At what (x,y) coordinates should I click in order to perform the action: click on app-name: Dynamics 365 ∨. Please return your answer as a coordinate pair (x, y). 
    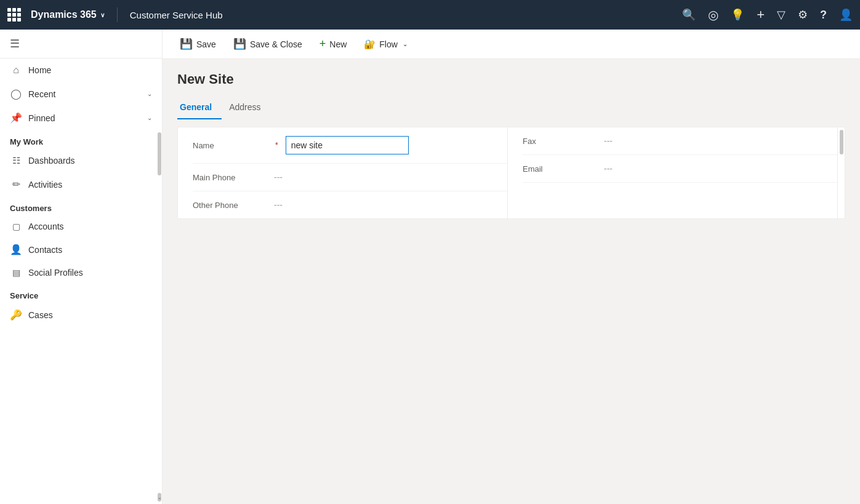
    Looking at the image, I should click on (68, 15).